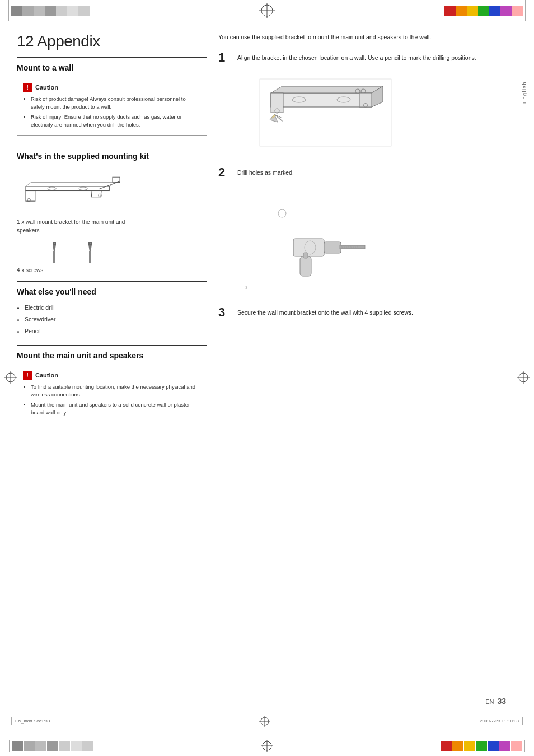 The height and width of the screenshot is (756, 534). Describe the element at coordinates (267, 746) in the screenshot. I see `crosshair-bottom` at that location.